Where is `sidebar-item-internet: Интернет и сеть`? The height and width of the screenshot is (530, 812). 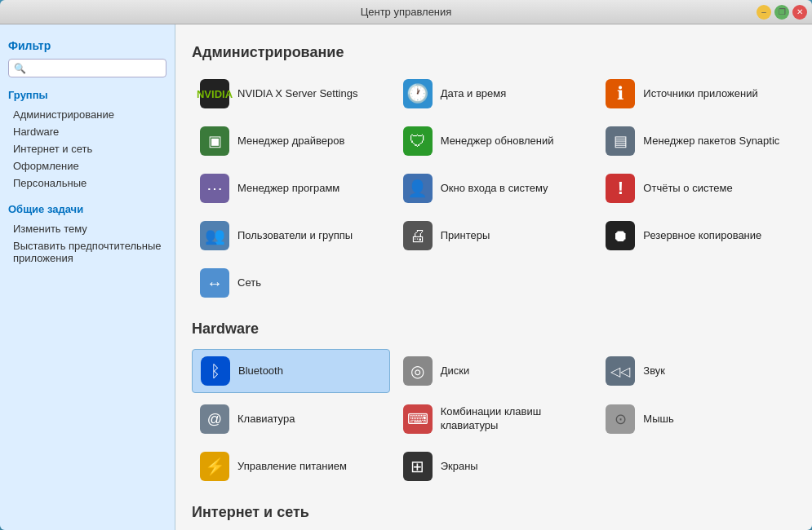 sidebar-item-internet: Интернет и сеть is located at coordinates (87, 148).